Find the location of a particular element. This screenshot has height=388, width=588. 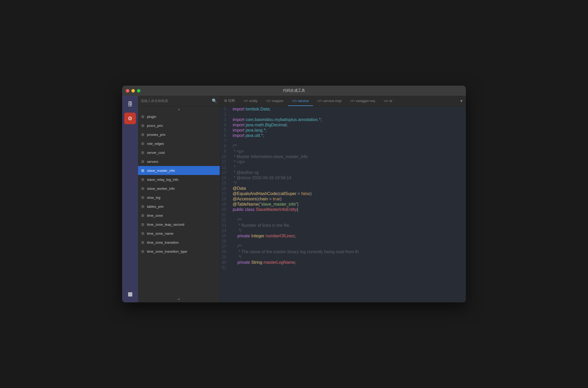

maximize-button is located at coordinates (139, 91).